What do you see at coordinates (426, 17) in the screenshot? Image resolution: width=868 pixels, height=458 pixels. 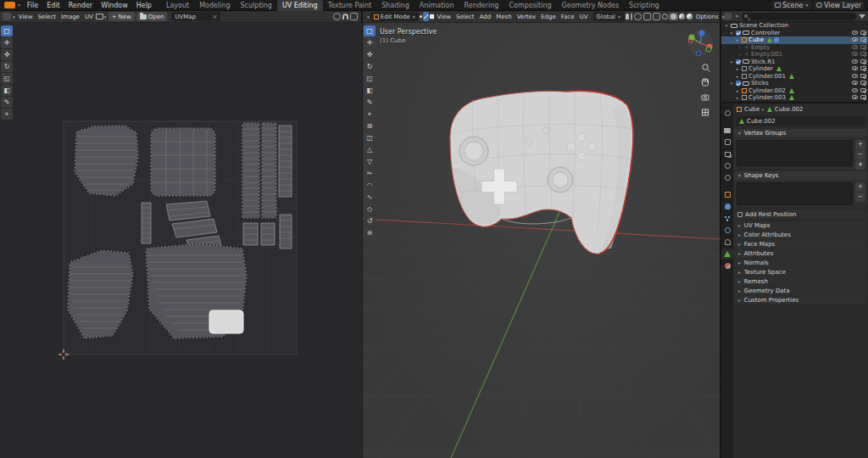 I see `select-mode-edge` at bounding box center [426, 17].